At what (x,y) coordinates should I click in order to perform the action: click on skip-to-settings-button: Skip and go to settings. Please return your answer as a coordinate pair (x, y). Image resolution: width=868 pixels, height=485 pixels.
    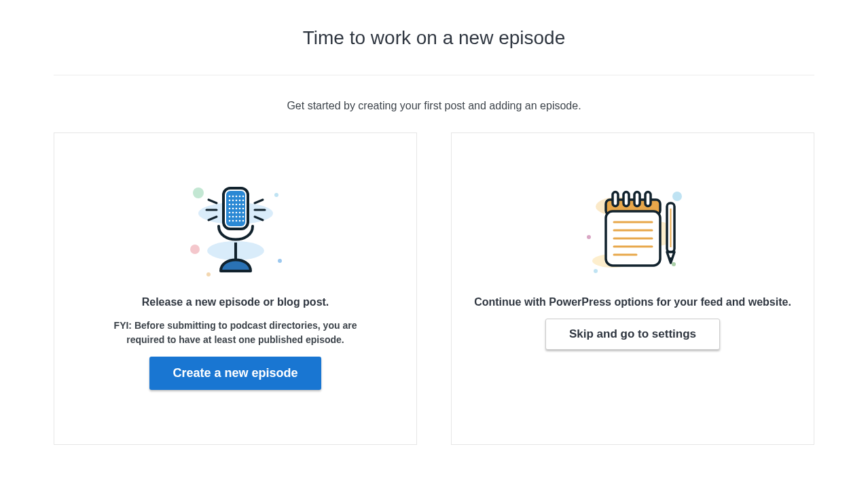
    Looking at the image, I should click on (633, 334).